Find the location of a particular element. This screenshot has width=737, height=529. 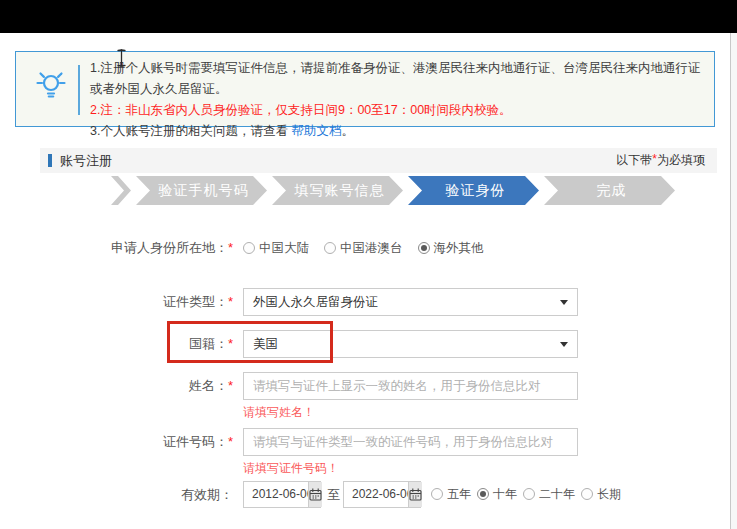

step-fill-account-info: 填写账号信息 is located at coordinates (338, 190).